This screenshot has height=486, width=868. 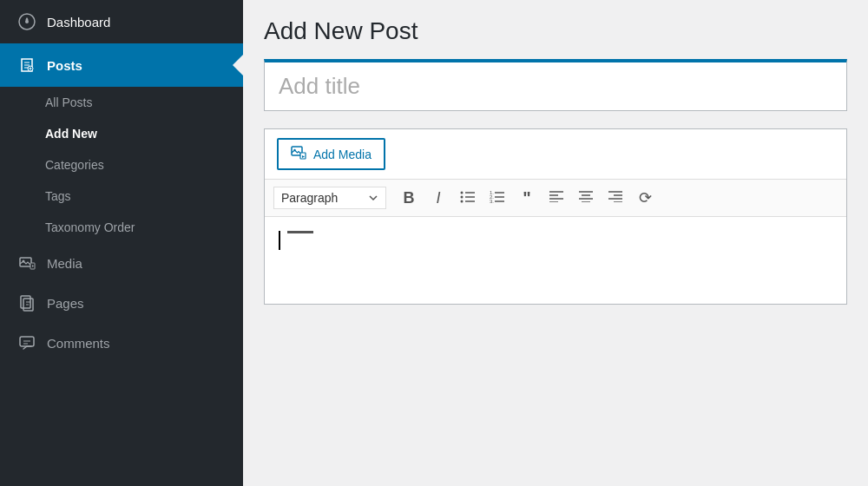 I want to click on pages-icon, so click(x=27, y=303).